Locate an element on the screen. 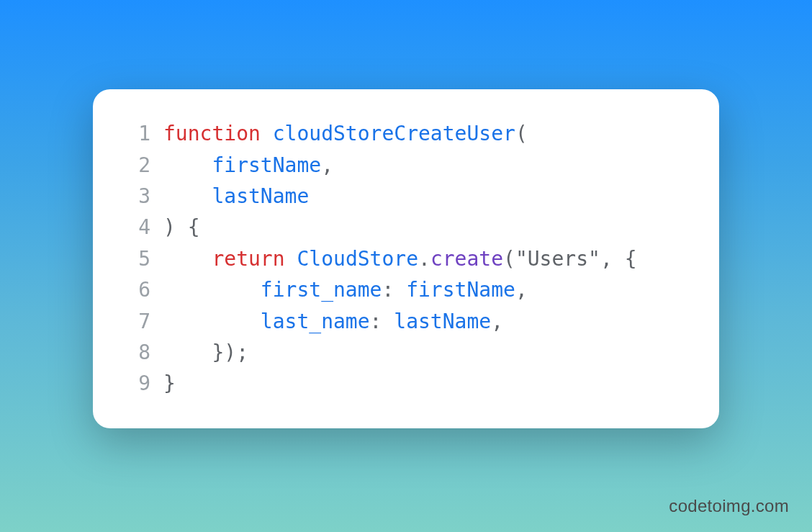  code-token: } is located at coordinates (170, 383).